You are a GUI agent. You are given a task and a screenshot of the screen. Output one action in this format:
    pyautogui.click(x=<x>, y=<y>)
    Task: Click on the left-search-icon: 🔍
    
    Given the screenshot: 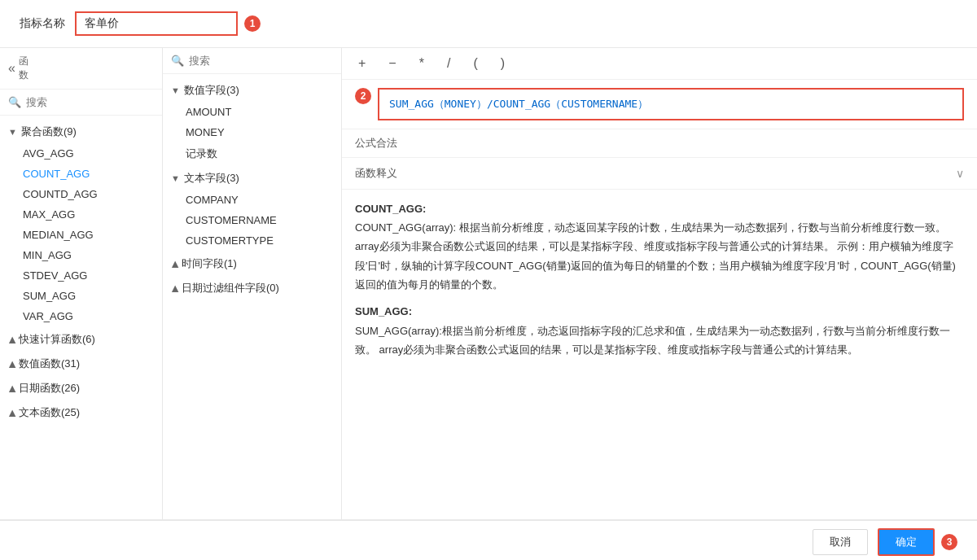 What is the action you would take?
    pyautogui.click(x=15, y=103)
    